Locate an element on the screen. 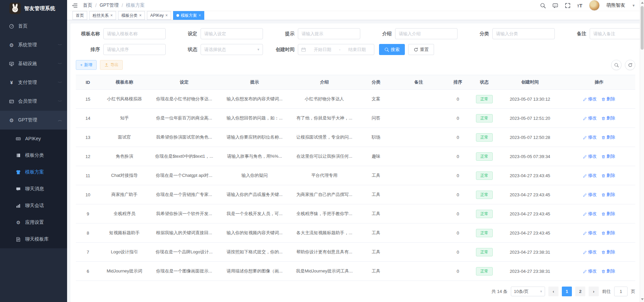 This screenshot has height=302, width=644. user-name: 萌熊智友 is located at coordinates (616, 5).